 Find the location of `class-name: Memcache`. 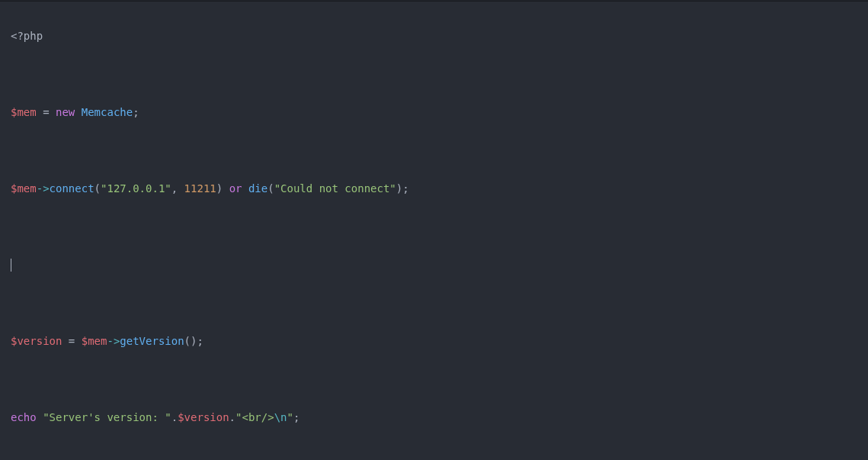

class-name: Memcache is located at coordinates (107, 112).